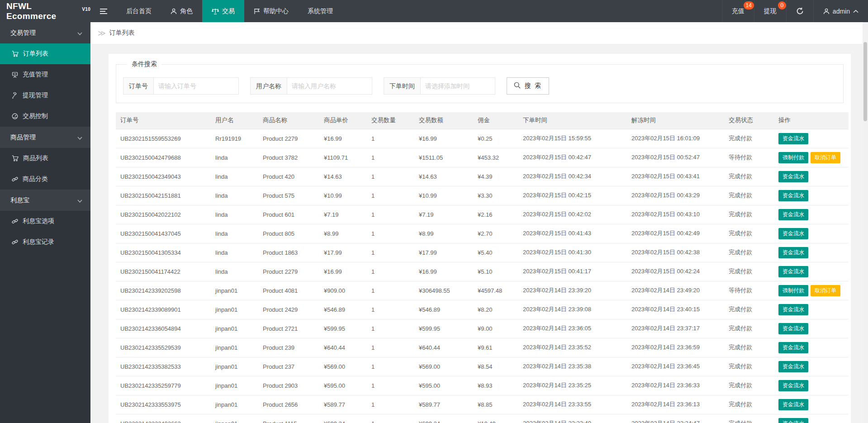 This screenshot has height=423, width=868. What do you see at coordinates (528, 86) in the screenshot?
I see `search-button: 搜 索` at bounding box center [528, 86].